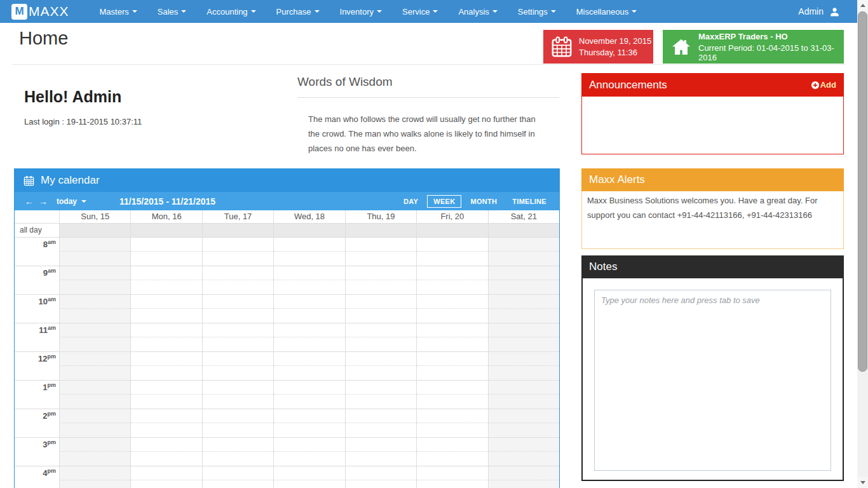 This screenshot has width=868, height=488. Describe the element at coordinates (95, 217) in the screenshot. I see `day-header: Sun, 15` at that location.